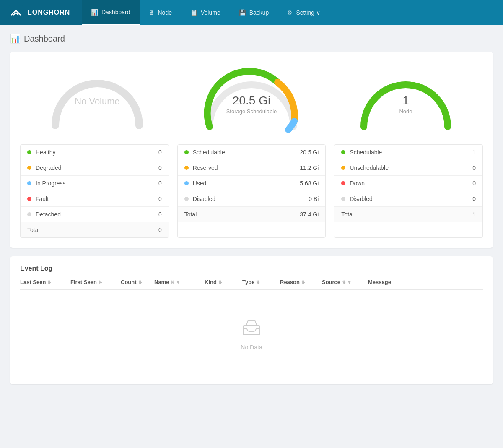 The height and width of the screenshot is (448, 503). I want to click on node-gauge: 1 Node, so click(406, 98).